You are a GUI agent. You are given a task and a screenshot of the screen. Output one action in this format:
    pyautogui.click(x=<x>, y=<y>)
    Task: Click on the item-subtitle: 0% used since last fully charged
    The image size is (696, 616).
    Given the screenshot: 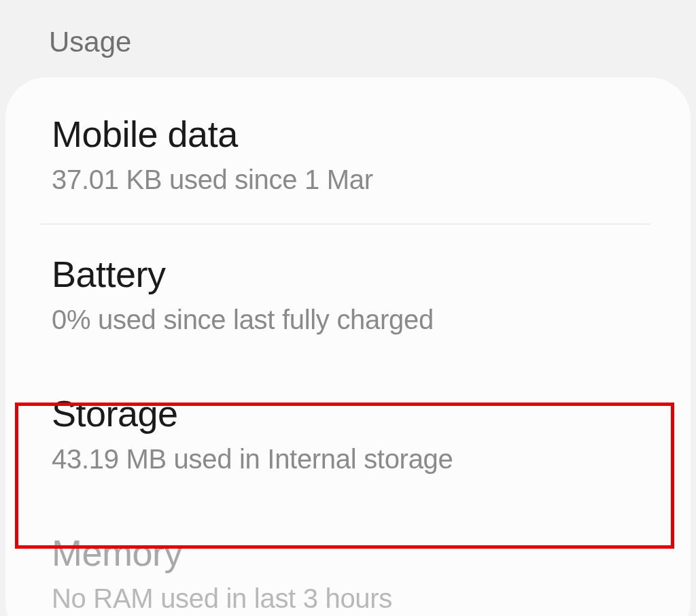 What is the action you would take?
    pyautogui.click(x=347, y=320)
    